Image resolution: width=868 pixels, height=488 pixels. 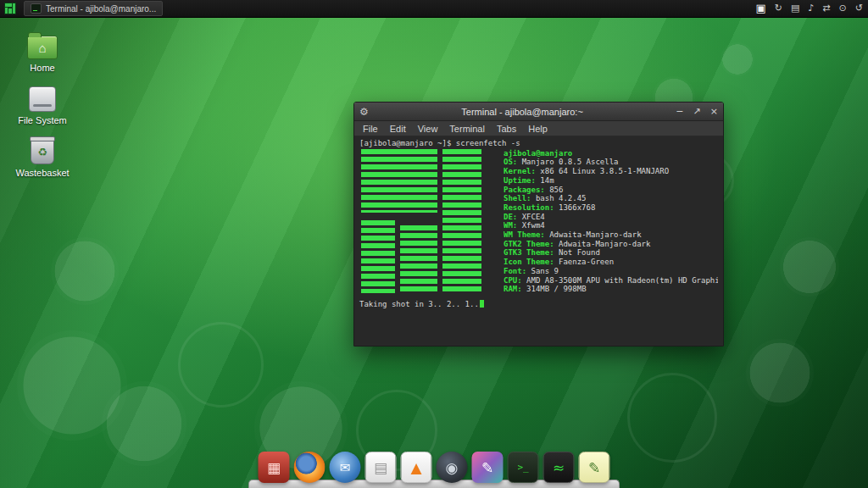 I want to click on taskbar-item-terminal: Terminal - ajibola@manjaro..., so click(x=93, y=8).